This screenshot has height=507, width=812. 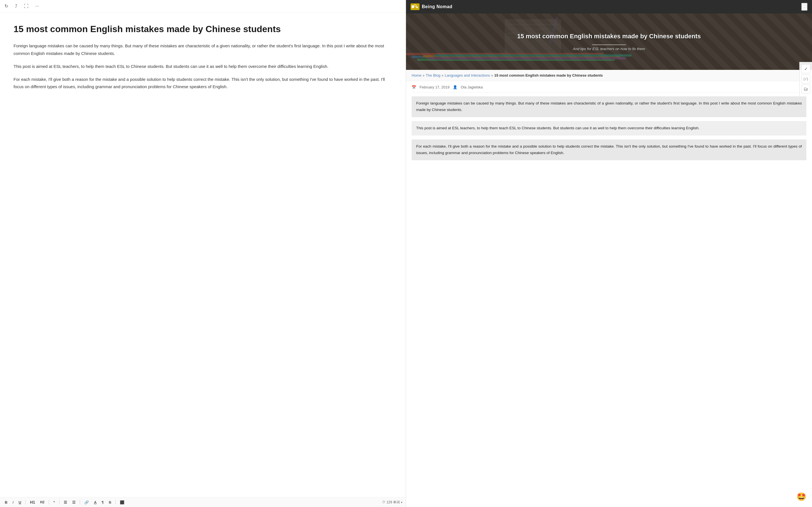 What do you see at coordinates (609, 7) in the screenshot?
I see `site-navigation: Being Nomad ☰` at bounding box center [609, 7].